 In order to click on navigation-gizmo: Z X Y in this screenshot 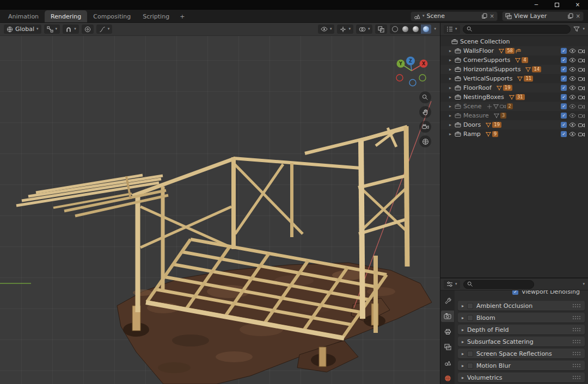, I will do `click(413, 72)`.